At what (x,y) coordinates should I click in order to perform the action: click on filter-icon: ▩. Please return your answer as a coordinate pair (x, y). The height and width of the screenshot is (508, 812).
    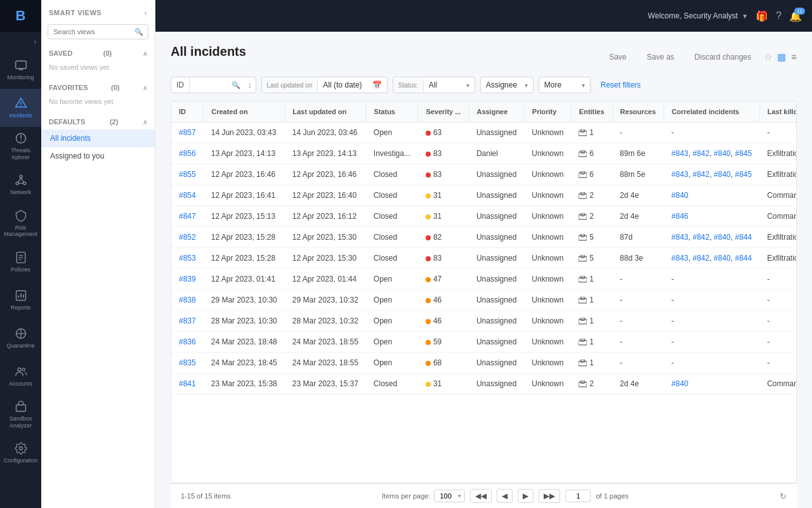
    Looking at the image, I should click on (782, 57).